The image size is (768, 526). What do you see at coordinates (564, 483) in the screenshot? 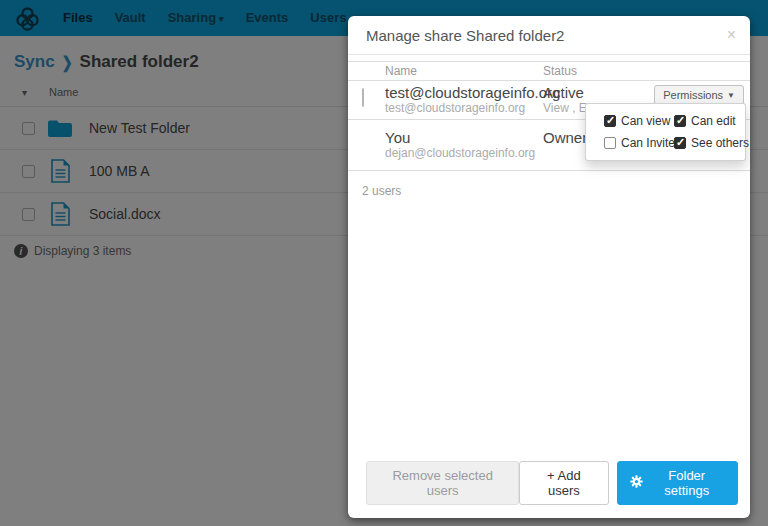
I see `add-users-button: + Add users` at bounding box center [564, 483].